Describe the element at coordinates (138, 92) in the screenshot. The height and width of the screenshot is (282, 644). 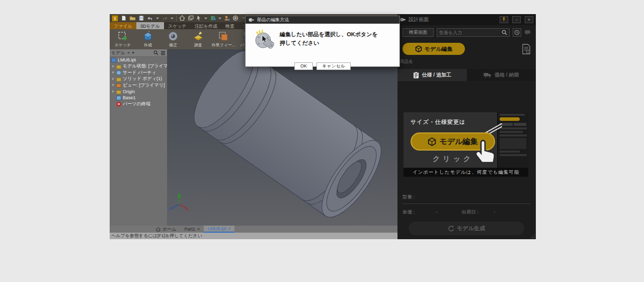
I see `tree-item-origin: + Origin` at that location.